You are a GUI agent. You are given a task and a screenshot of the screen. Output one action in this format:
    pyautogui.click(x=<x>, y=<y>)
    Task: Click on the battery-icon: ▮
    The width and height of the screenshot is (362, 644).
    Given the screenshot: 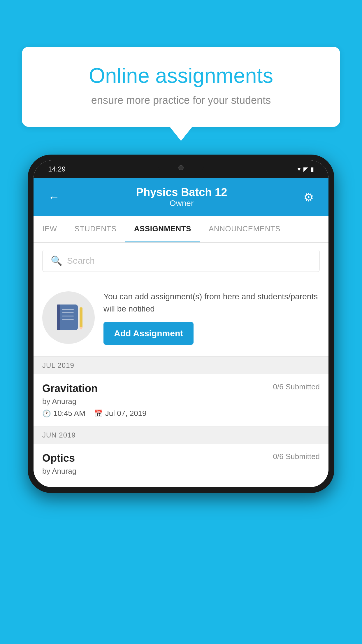 What is the action you would take?
    pyautogui.click(x=312, y=169)
    